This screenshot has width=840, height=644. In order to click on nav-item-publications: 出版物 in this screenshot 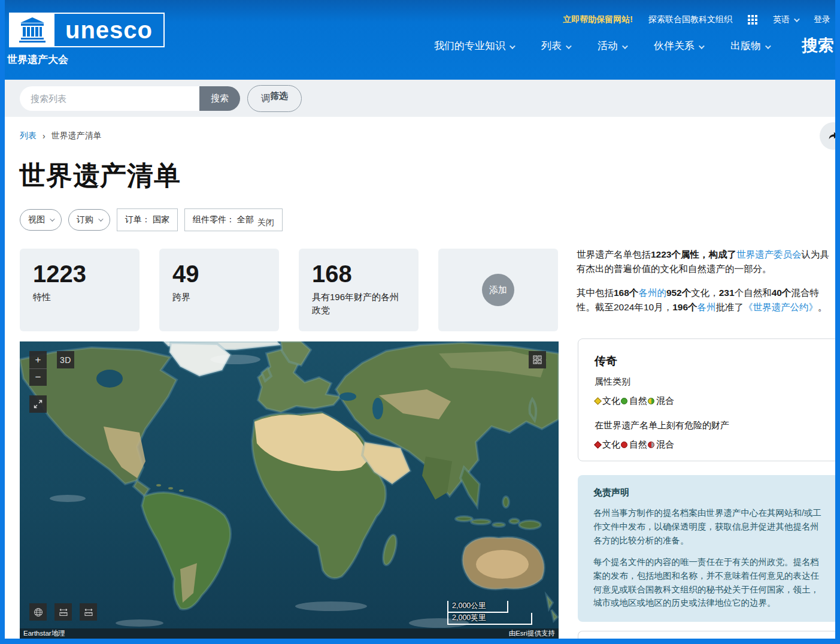, I will do `click(750, 46)`.